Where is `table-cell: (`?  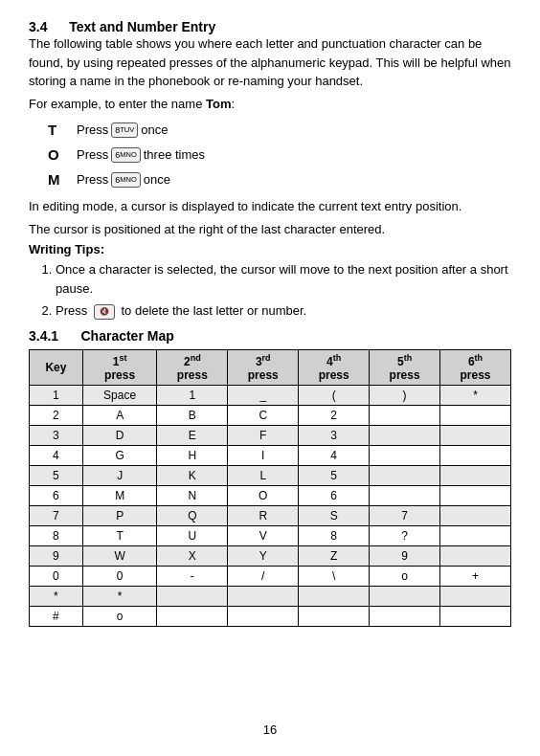
table-cell: ( is located at coordinates (334, 394).